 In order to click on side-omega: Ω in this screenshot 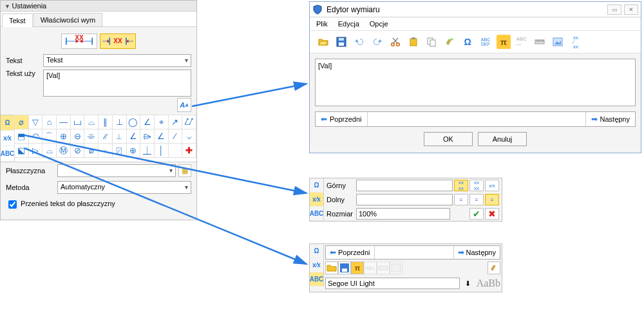, I will do `click(8, 123)`.